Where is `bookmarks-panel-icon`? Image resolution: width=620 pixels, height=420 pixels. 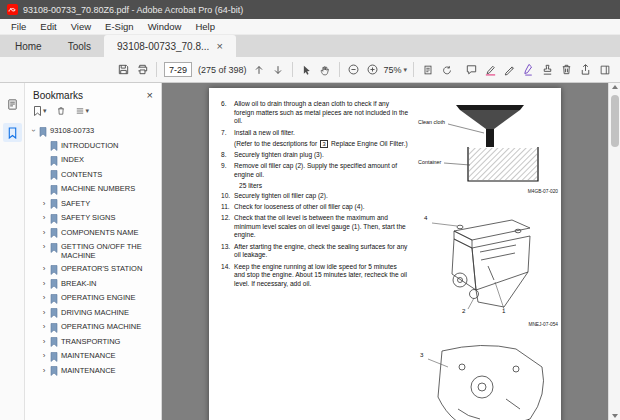
bookmarks-panel-icon is located at coordinates (12, 132).